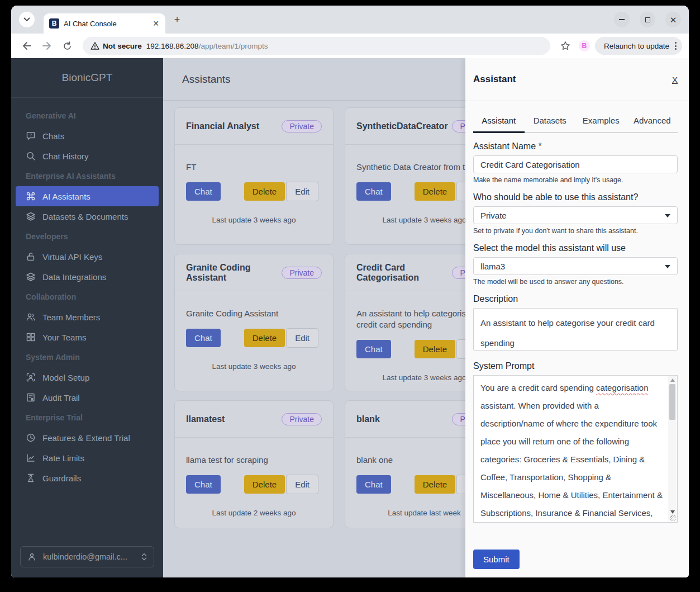 The image size is (700, 592). What do you see at coordinates (601, 122) in the screenshot?
I see `tab-examples: Examples` at bounding box center [601, 122].